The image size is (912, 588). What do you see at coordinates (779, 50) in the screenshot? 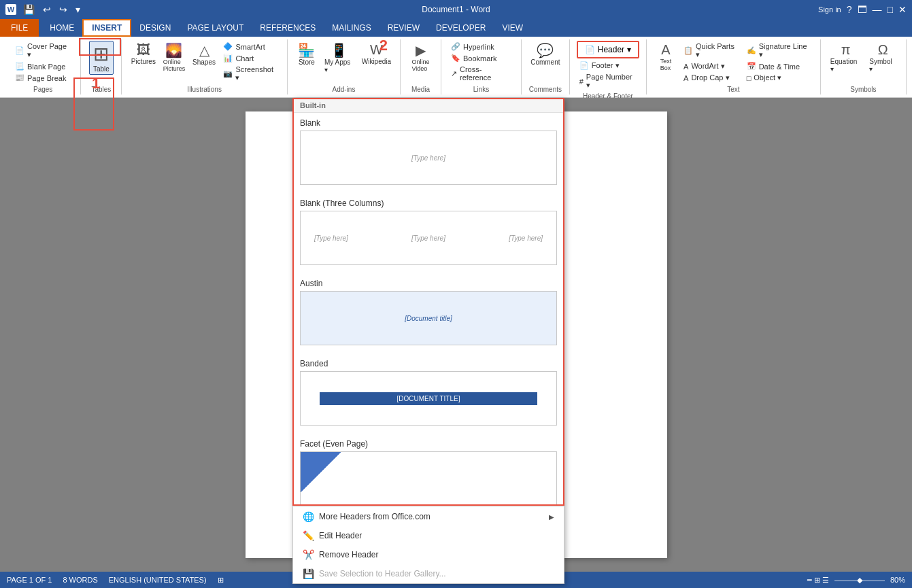
I see `signature-line-btn: ✍ Signature Line ▾` at bounding box center [779, 50].